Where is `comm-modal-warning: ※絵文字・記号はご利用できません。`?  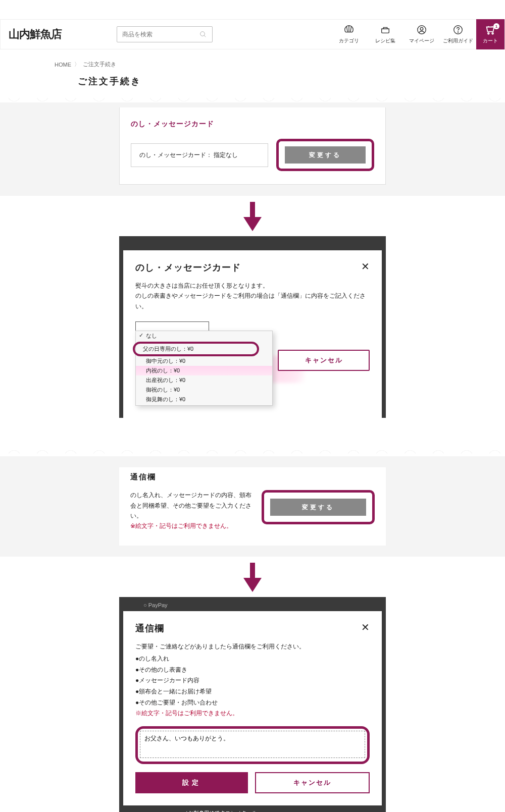
comm-modal-warning: ※絵文字・記号はご利用できません。 is located at coordinates (252, 714).